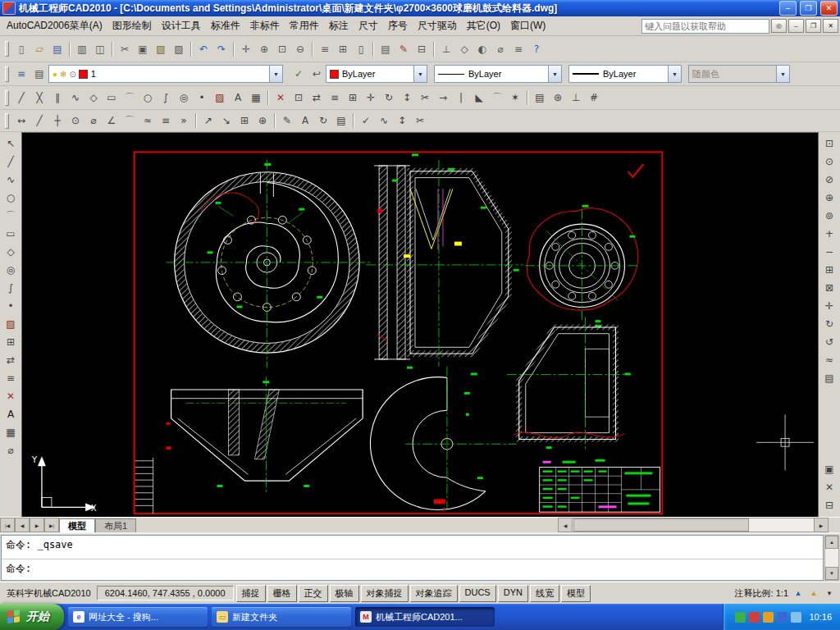  What do you see at coordinates (21, 121) in the screenshot?
I see `dim-linear-button: ↔` at bounding box center [21, 121].